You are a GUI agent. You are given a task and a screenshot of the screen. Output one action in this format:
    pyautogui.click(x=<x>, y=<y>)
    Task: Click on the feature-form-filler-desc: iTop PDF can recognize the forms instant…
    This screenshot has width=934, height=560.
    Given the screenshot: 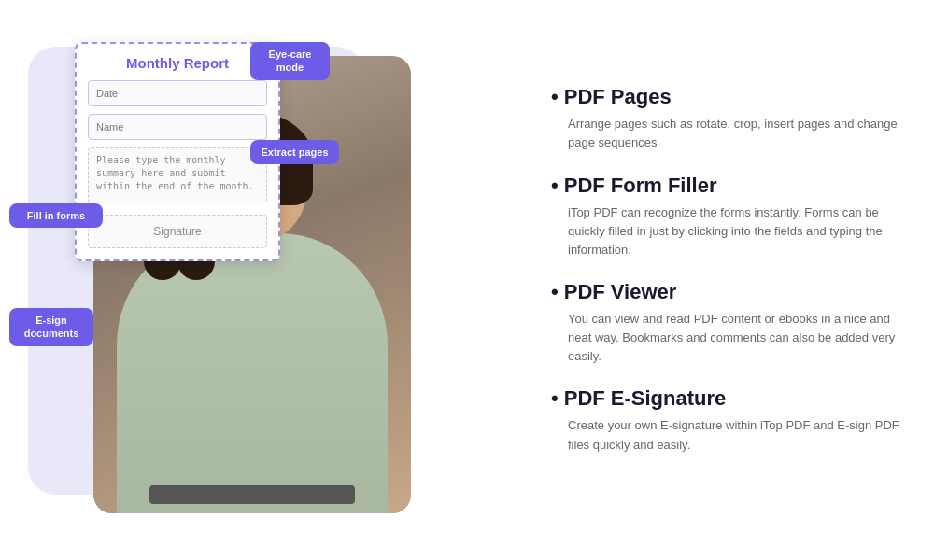 What is the action you would take?
    pyautogui.click(x=733, y=231)
    